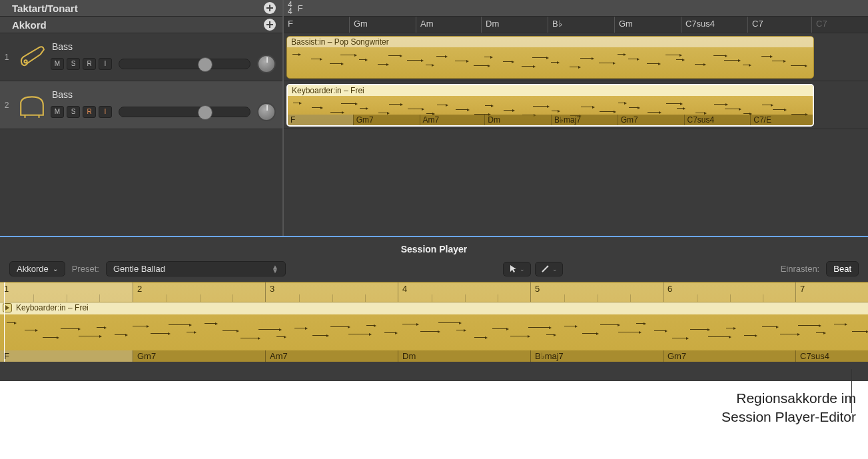  What do you see at coordinates (434, 404) in the screenshot?
I see `caption-text: Regionsakkorde im Session Player-Editor` at bounding box center [434, 404].